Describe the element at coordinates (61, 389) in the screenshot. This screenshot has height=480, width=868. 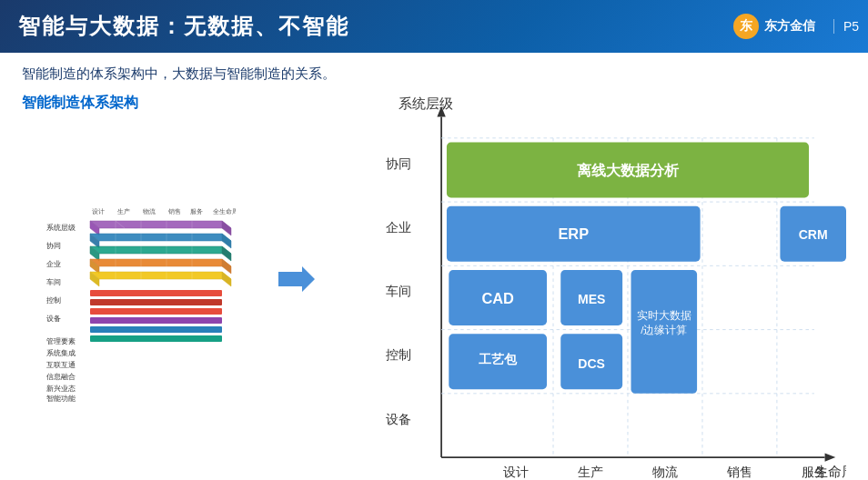
I see `svg-text: 新兴业态` at that location.